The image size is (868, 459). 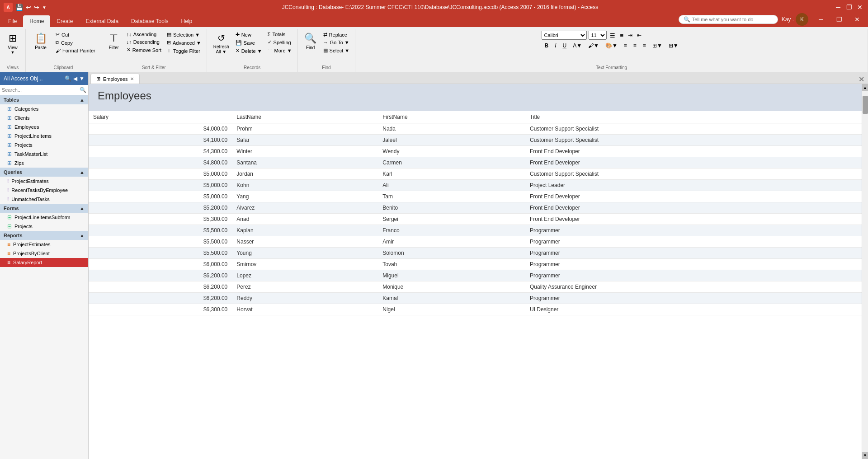 I want to click on bold-button: B, so click(x=546, y=46).